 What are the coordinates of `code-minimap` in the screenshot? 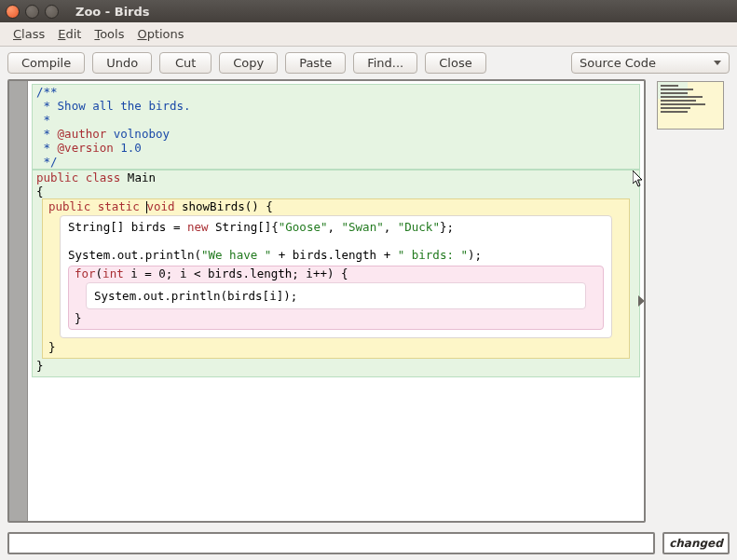 It's located at (690, 105).